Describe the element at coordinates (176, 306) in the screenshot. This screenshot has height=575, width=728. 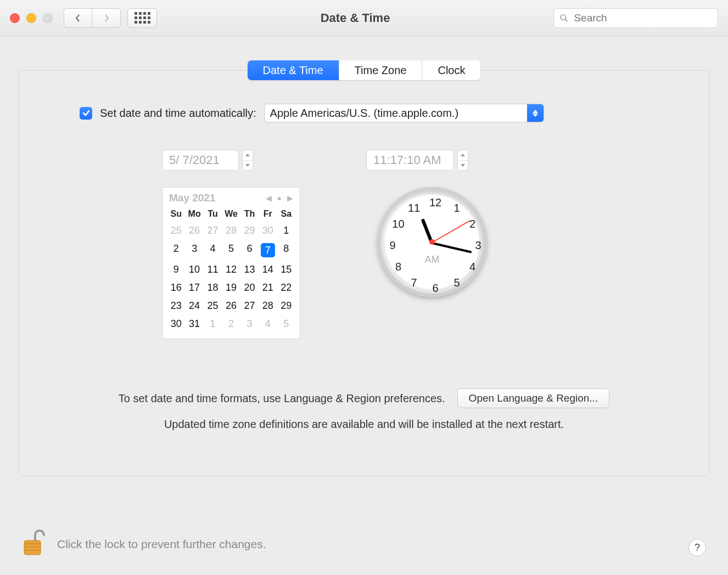
I see `calendar-day: 23` at that location.